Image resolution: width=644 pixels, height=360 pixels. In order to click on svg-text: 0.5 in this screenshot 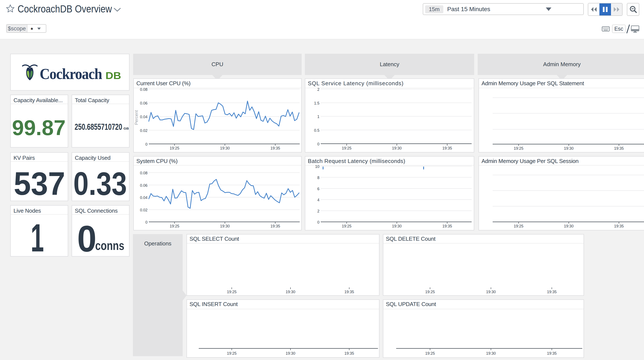, I will do `click(317, 130)`.